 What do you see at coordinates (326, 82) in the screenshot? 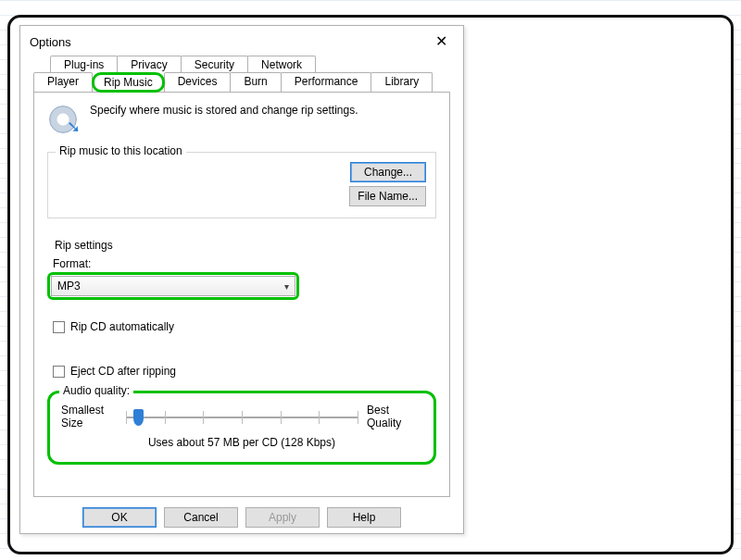
I see `tab-performance: Performance` at bounding box center [326, 82].